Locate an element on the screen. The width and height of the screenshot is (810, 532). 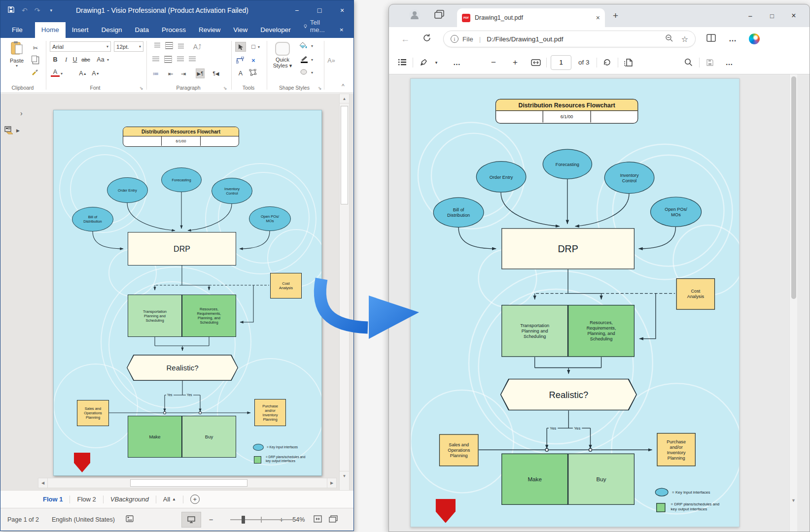
line-color-icon is located at coordinates (304, 60).